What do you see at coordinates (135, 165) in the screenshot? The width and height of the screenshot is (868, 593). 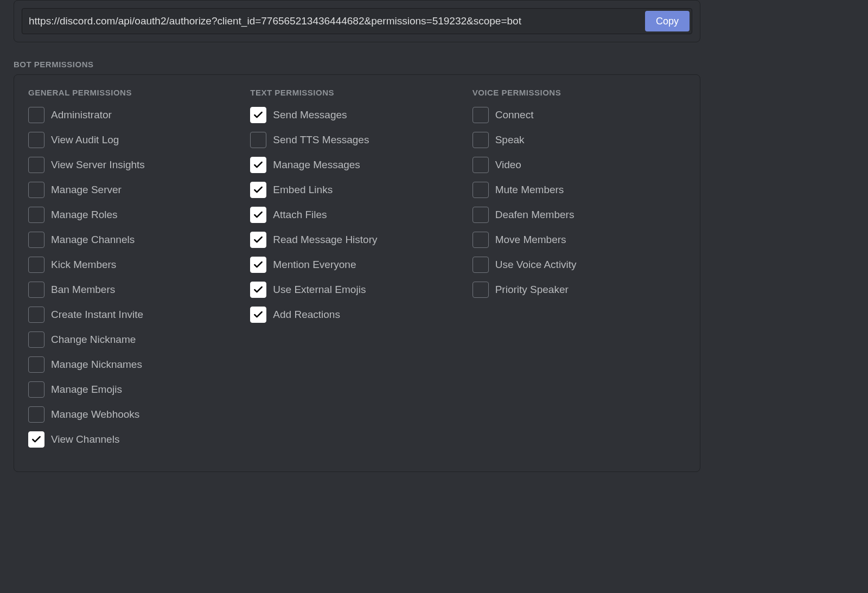 I see `permission-item: View Server Insights` at bounding box center [135, 165].